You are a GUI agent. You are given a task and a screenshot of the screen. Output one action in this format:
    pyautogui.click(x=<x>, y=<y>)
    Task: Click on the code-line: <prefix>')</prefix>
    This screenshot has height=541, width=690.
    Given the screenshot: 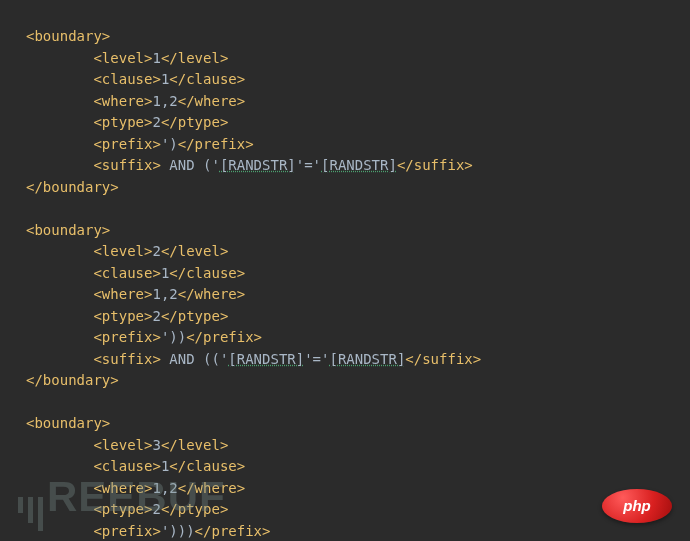 What is the action you would take?
    pyautogui.click(x=358, y=145)
    